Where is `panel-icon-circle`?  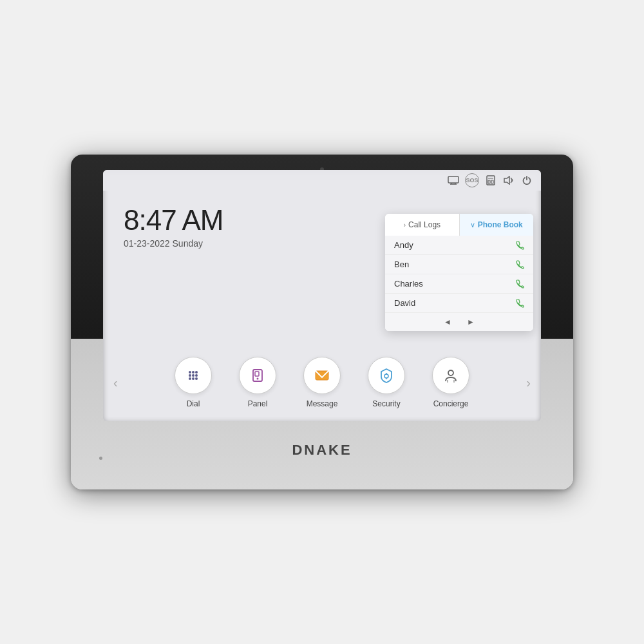
panel-icon-circle is located at coordinates (258, 375).